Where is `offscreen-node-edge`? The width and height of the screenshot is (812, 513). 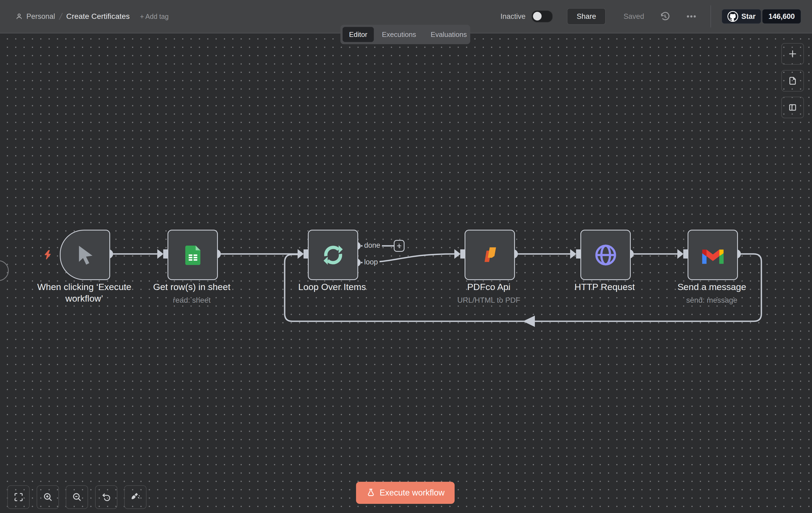 offscreen-node-edge is located at coordinates (4, 270).